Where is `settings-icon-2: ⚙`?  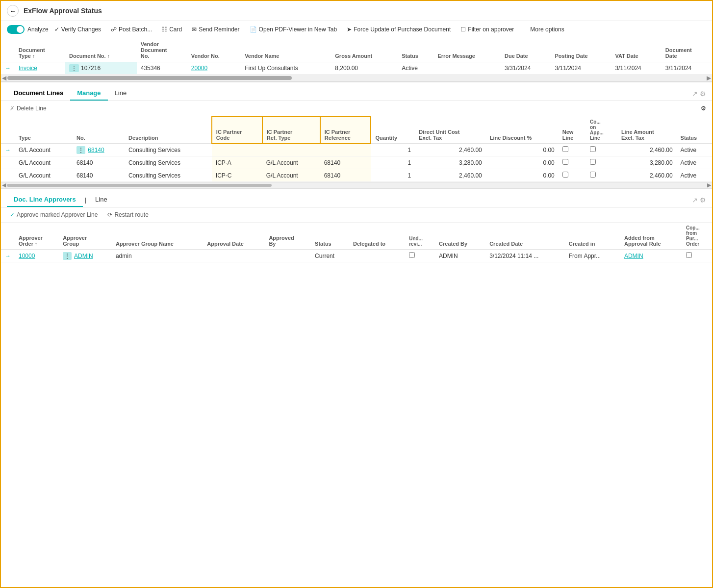
settings-icon-2: ⚙ is located at coordinates (703, 200).